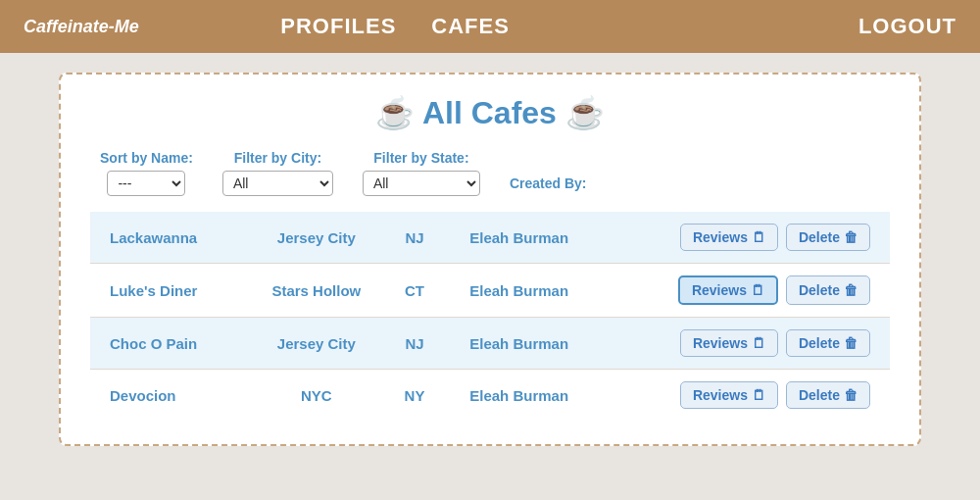  Describe the element at coordinates (490, 26) in the screenshot. I see `navigation: Caffeinate-Me PROFILES CAFES LOGOUT` at that location.